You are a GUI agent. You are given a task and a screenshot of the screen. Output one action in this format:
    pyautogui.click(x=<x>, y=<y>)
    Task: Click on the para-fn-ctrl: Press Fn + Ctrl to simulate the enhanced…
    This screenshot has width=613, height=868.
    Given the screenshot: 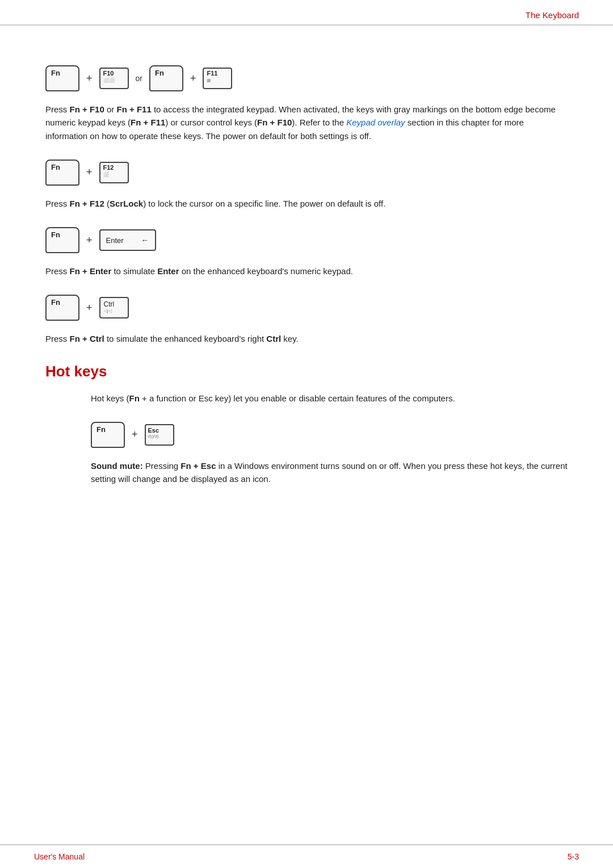 What is the action you would take?
    pyautogui.click(x=306, y=338)
    